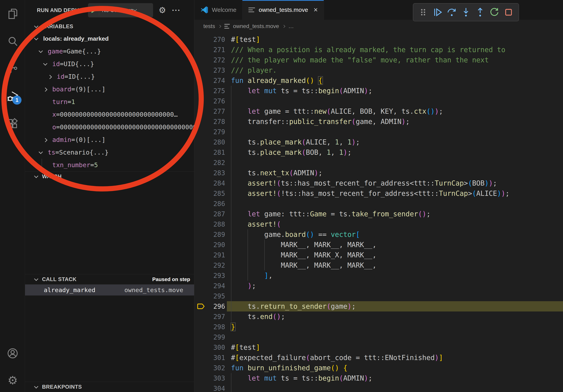 This screenshot has width=563, height=392. What do you see at coordinates (379, 388) in the screenshot?
I see `code-line-304: 304` at bounding box center [379, 388].